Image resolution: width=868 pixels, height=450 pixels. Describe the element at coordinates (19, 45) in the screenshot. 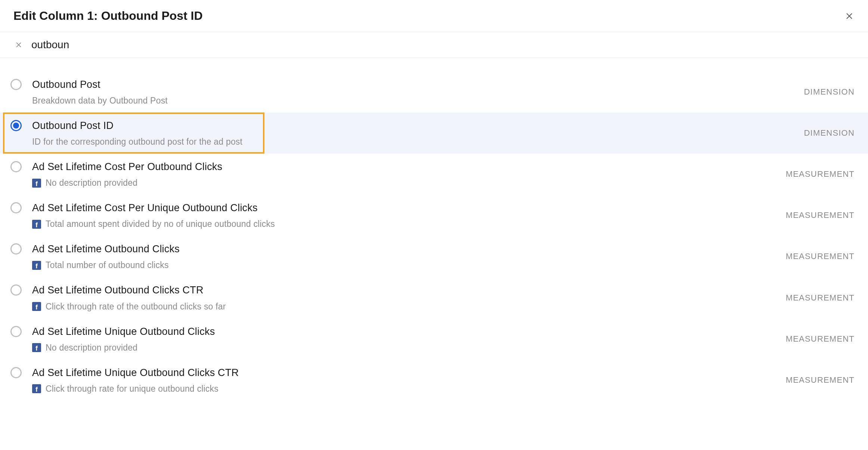

I see `x-icon` at that location.